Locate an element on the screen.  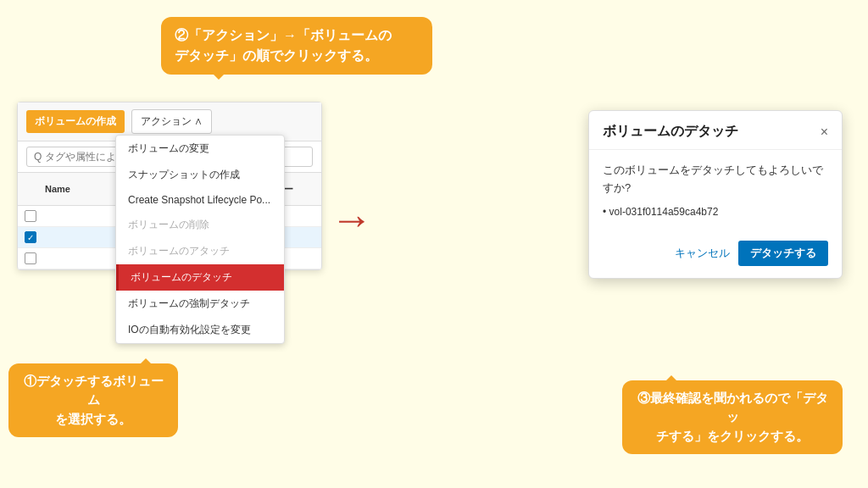
menu-item-detach: ボリュームのデタッチ is located at coordinates (200, 278).